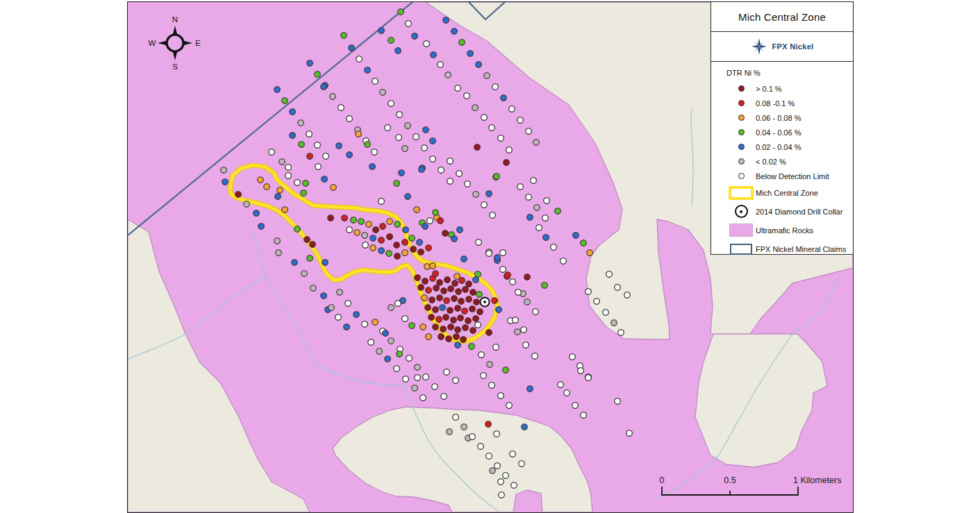 This screenshot has height=513, width=980. What do you see at coordinates (175, 67) in the screenshot?
I see `svg-text: S` at bounding box center [175, 67].